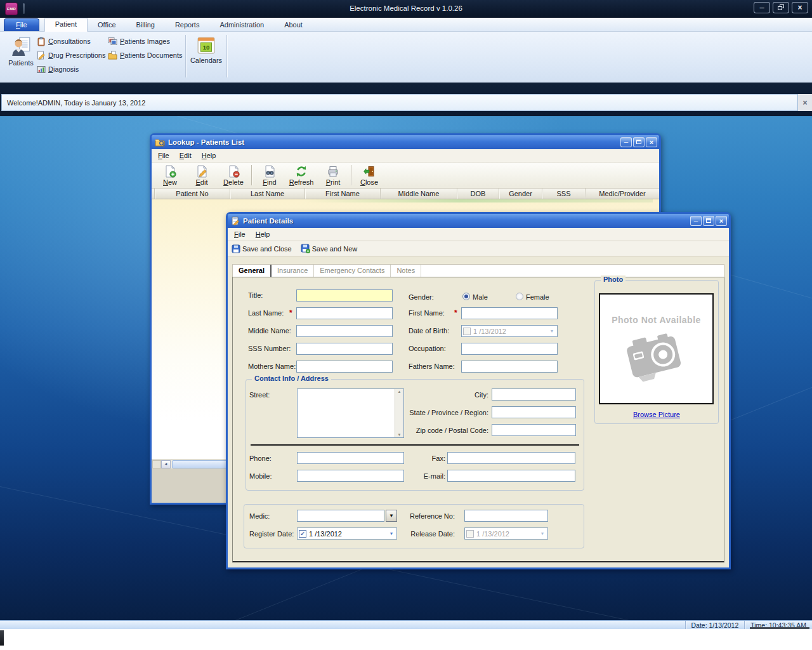 The width and height of the screenshot is (812, 650). Describe the element at coordinates (721, 221) in the screenshot. I see `details-close-button: ×` at that location.